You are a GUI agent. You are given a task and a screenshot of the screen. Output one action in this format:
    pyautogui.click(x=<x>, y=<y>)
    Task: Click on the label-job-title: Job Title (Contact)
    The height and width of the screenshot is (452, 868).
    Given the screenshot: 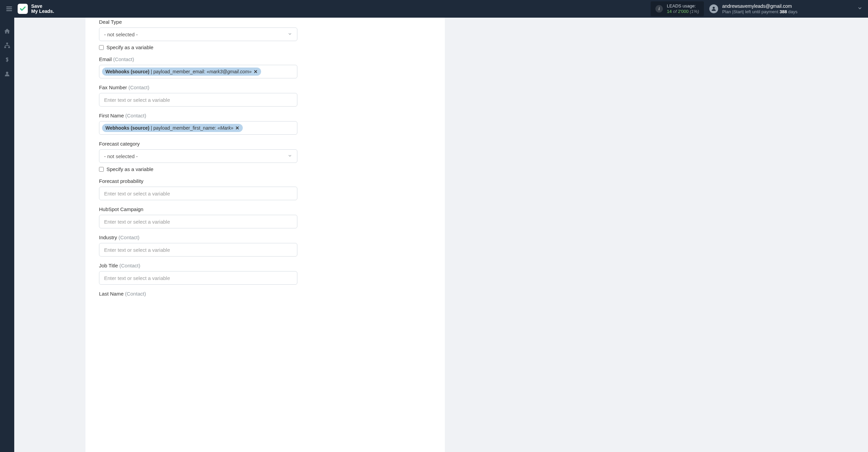 What is the action you would take?
    pyautogui.click(x=265, y=265)
    